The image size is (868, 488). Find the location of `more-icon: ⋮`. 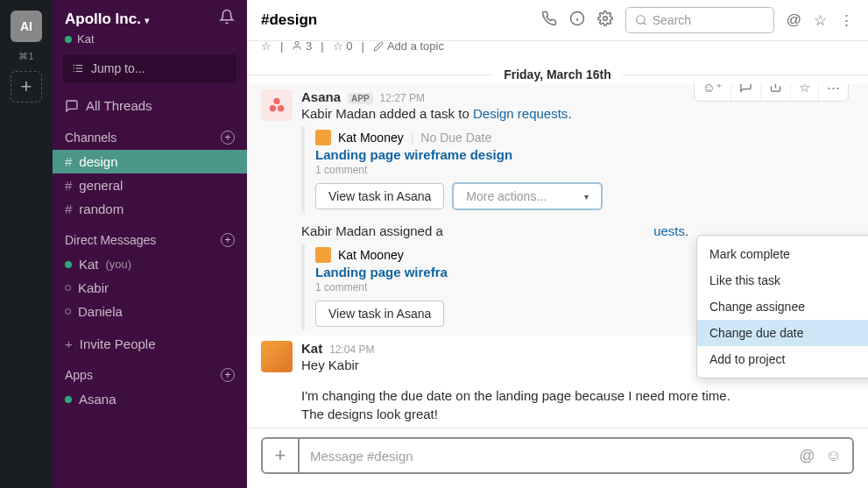

more-icon: ⋮ is located at coordinates (846, 21).